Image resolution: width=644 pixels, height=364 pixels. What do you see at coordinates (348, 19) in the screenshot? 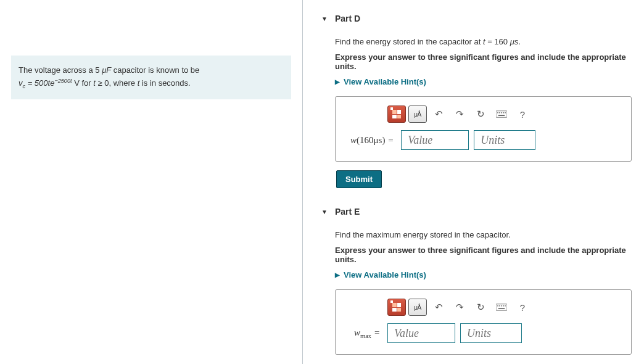
I see `part-title: Part D` at bounding box center [348, 19].